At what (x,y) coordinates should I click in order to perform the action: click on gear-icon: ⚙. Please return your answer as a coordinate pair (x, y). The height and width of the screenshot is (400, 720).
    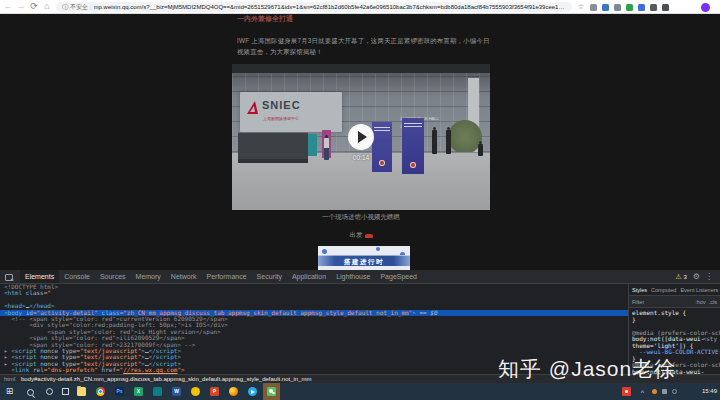
    Looking at the image, I should click on (696, 276).